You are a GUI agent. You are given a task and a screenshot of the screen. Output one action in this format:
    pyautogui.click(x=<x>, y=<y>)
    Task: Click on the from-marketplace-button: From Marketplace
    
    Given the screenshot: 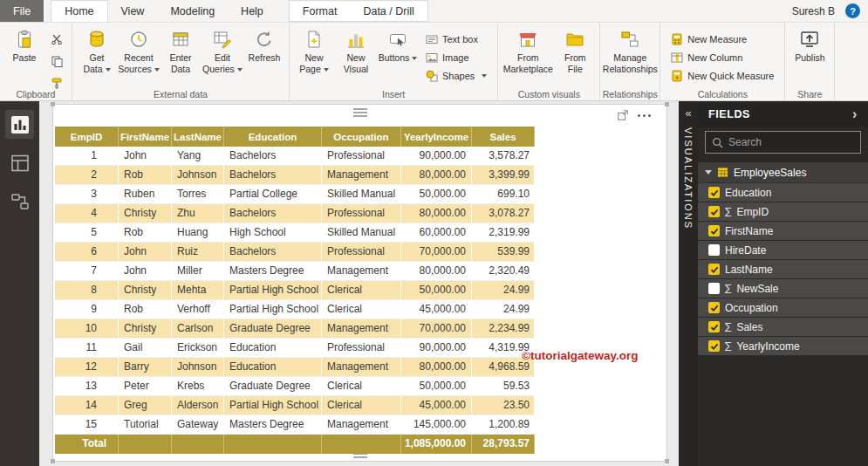 What is the action you would take?
    pyautogui.click(x=528, y=56)
    